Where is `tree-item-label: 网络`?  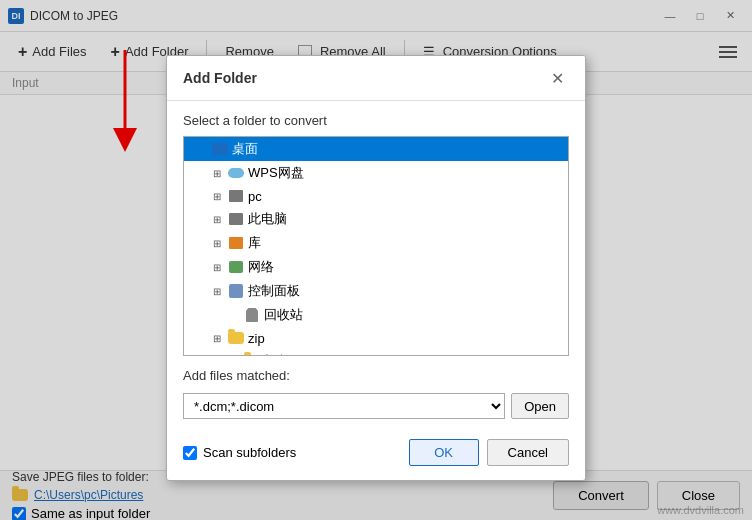 tree-item-label: 网络 is located at coordinates (261, 267).